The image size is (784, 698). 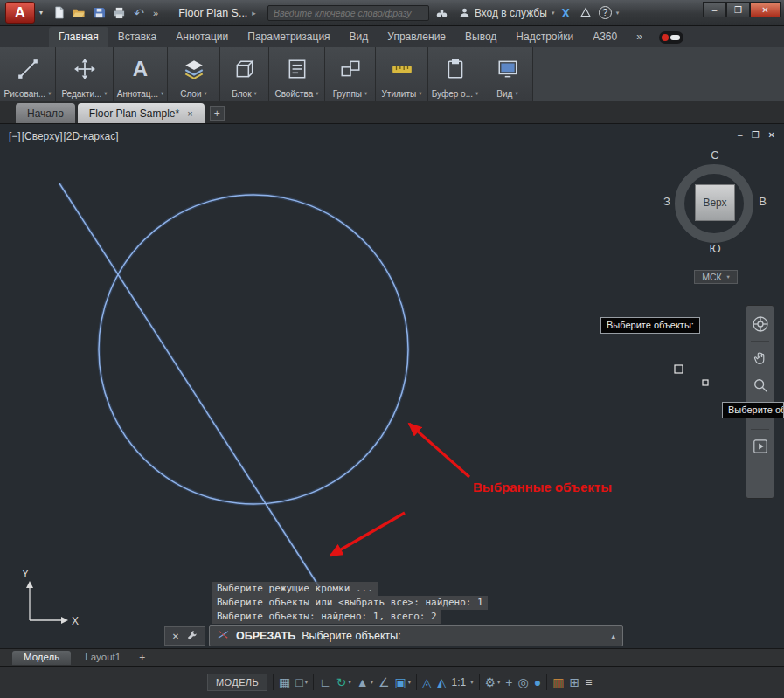 I want to click on doc-minimize-icon: –, so click(x=740, y=135).